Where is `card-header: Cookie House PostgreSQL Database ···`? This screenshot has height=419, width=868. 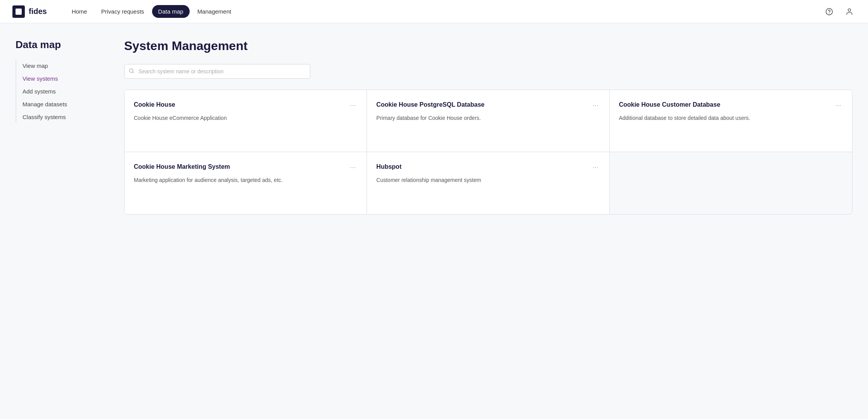
card-header: Cookie House PostgreSQL Database ··· is located at coordinates (488, 105).